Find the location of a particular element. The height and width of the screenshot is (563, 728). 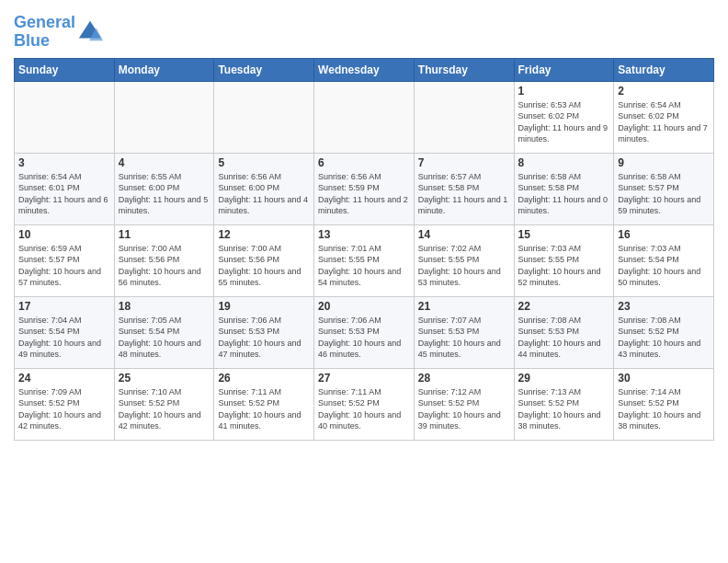

day-number: 5 is located at coordinates (264, 163).